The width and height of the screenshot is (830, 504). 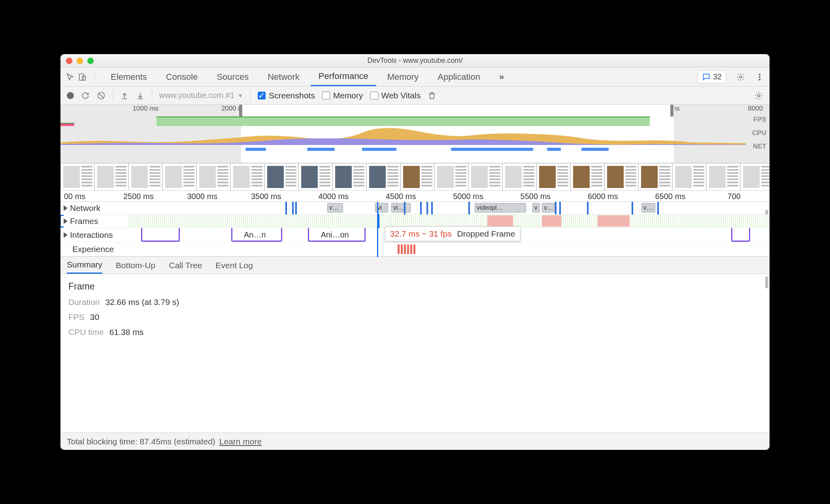 What do you see at coordinates (403, 77) in the screenshot?
I see `tab-memory: Memory` at bounding box center [403, 77].